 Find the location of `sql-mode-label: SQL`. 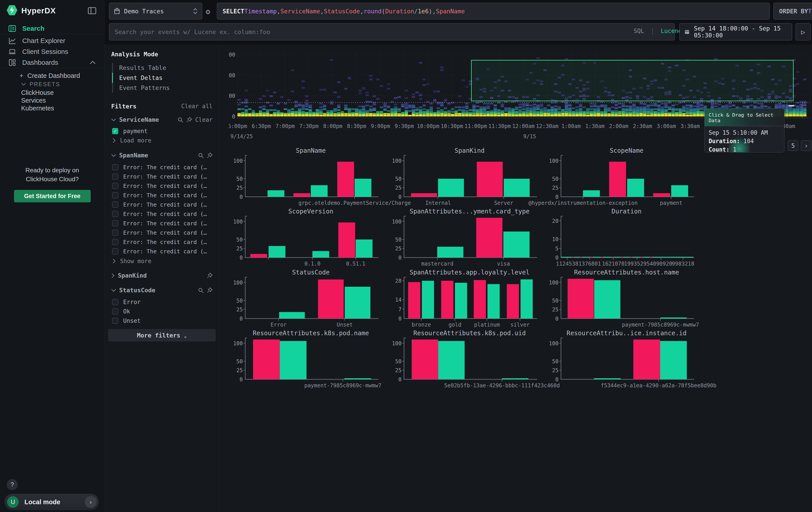

sql-mode-label: SQL is located at coordinates (639, 31).